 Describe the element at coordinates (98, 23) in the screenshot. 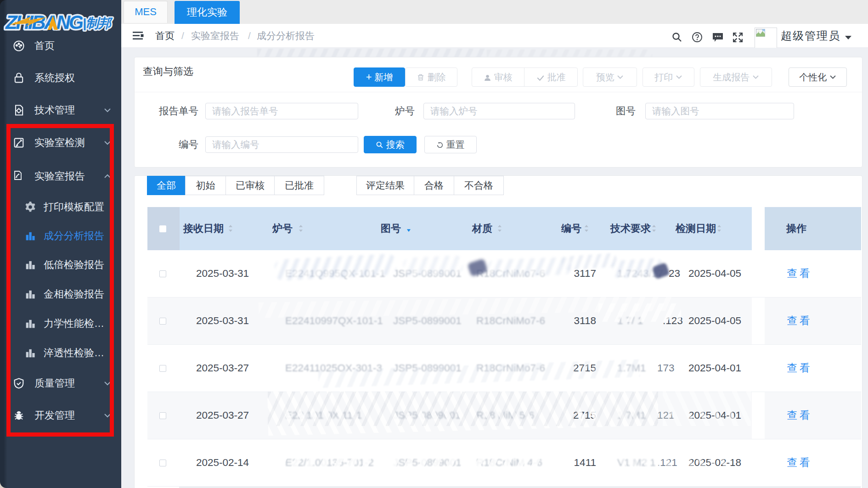

I see `svg-text: |制邦` at that location.